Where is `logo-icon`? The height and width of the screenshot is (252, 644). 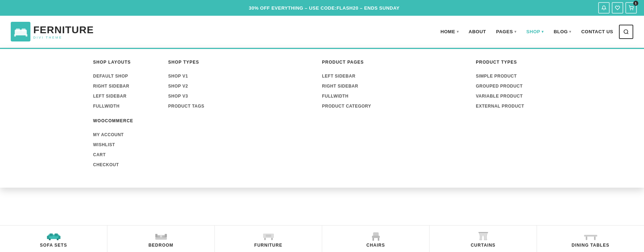
logo-icon is located at coordinates (21, 31).